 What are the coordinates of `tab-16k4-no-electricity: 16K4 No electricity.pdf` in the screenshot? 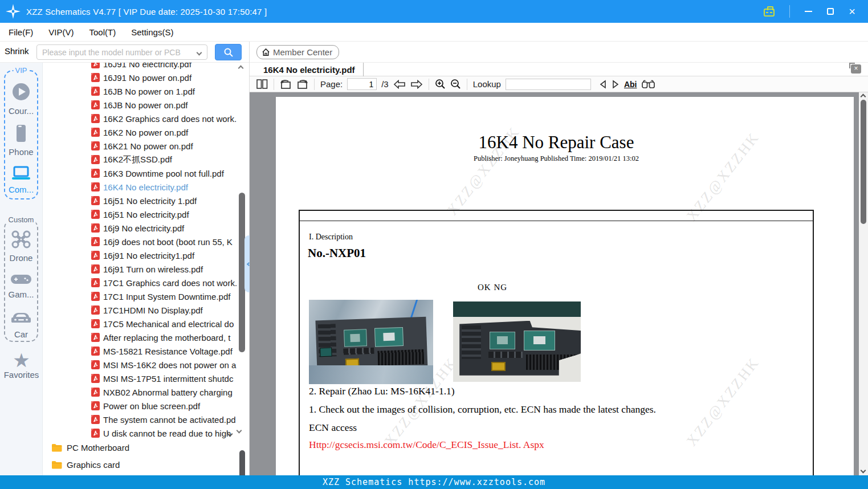 It's located at (313, 70).